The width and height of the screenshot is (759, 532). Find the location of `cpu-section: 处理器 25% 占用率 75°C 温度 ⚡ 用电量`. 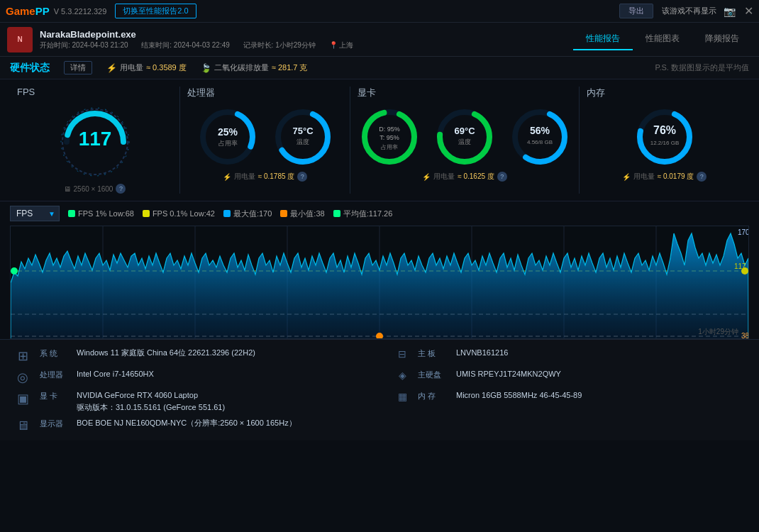

cpu-section: 处理器 25% 占用率 75°C 温度 ⚡ 用电量 is located at coordinates (265, 140).